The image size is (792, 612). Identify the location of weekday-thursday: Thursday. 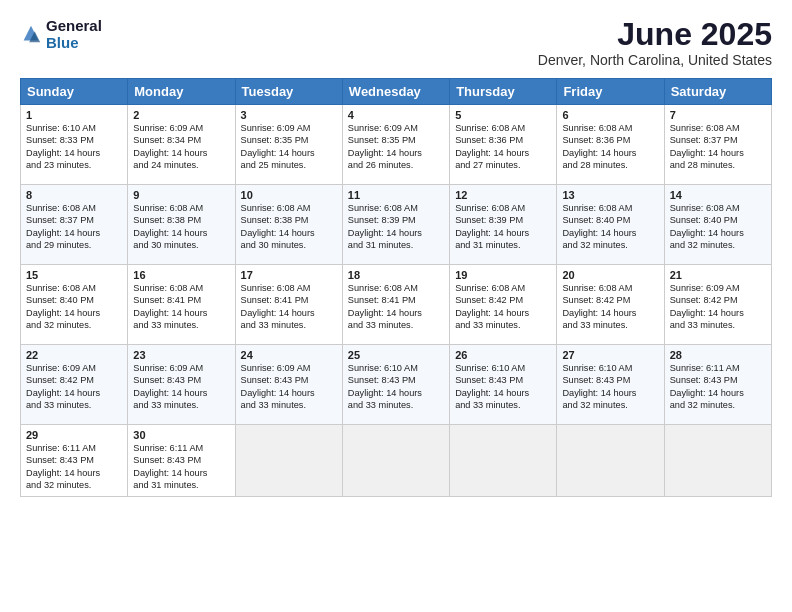
(504, 92).